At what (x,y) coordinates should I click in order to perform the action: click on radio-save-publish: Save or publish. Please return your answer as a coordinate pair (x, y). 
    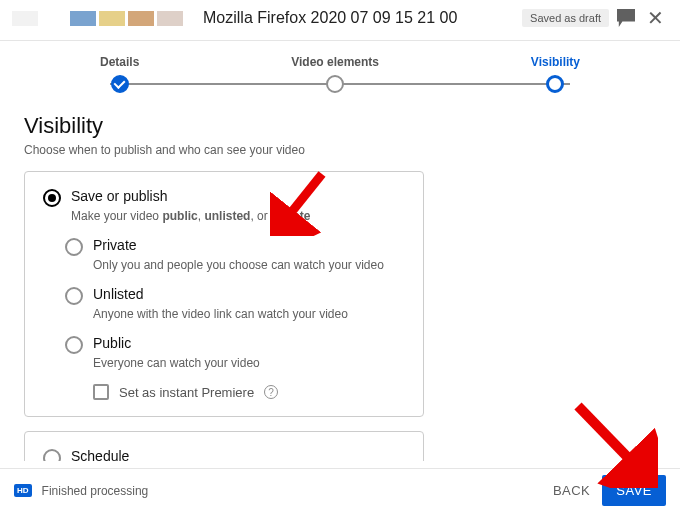
    Looking at the image, I should click on (224, 198).